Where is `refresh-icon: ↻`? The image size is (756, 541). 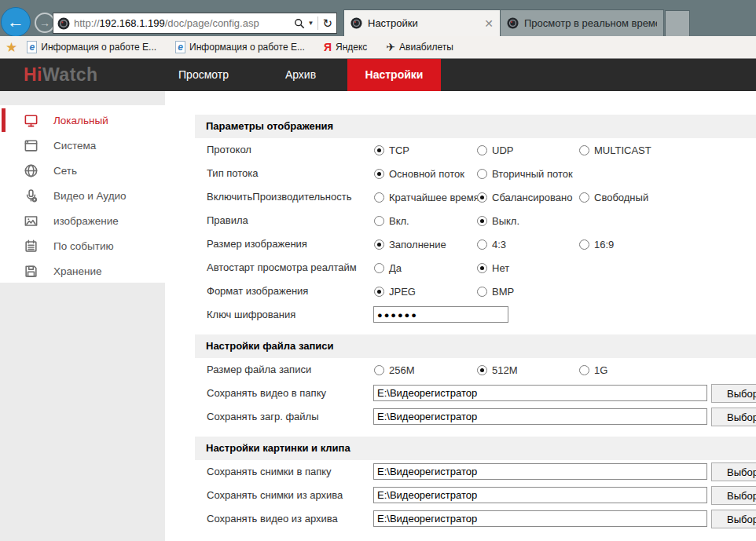 refresh-icon: ↻ is located at coordinates (327, 24).